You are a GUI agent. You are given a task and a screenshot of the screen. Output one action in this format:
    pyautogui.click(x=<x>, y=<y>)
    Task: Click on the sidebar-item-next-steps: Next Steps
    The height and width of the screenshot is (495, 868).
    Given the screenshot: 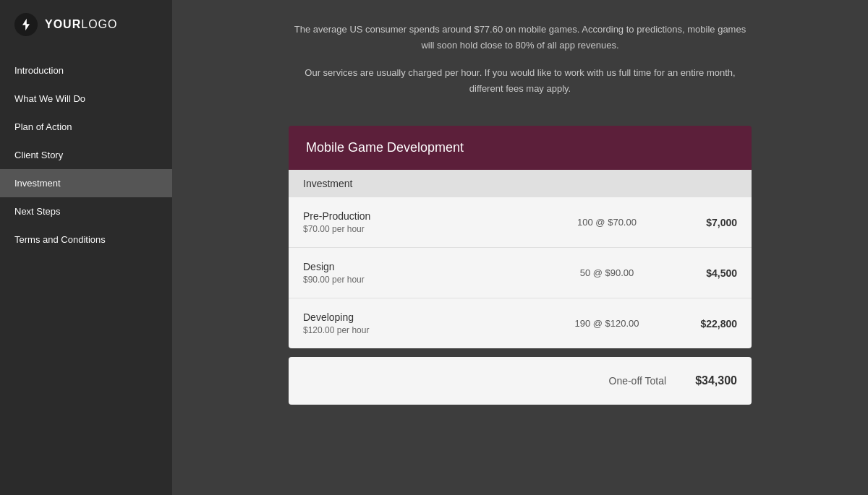 What is the action you would take?
    pyautogui.click(x=86, y=211)
    